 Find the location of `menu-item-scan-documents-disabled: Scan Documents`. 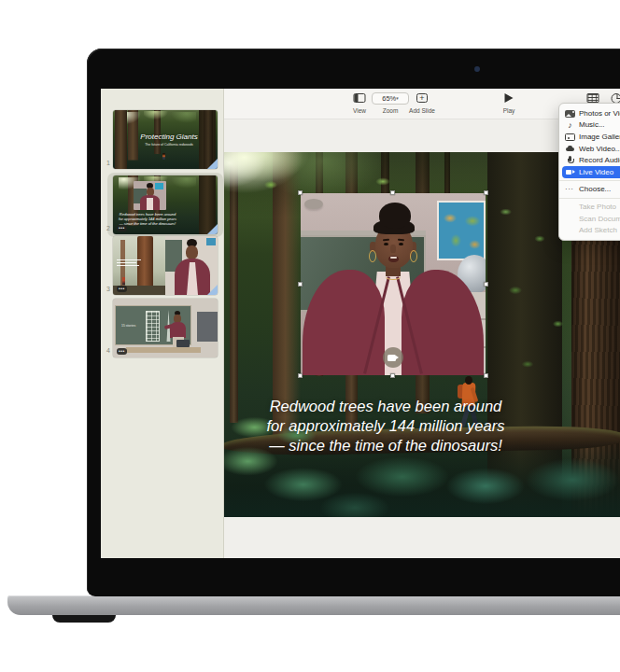

menu-item-scan-documents-disabled: Scan Documents is located at coordinates (590, 218).